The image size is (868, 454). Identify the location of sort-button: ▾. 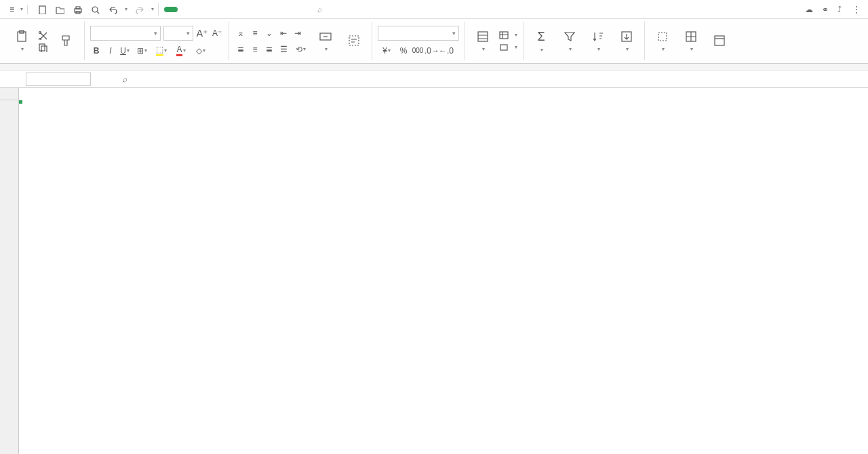
(598, 41).